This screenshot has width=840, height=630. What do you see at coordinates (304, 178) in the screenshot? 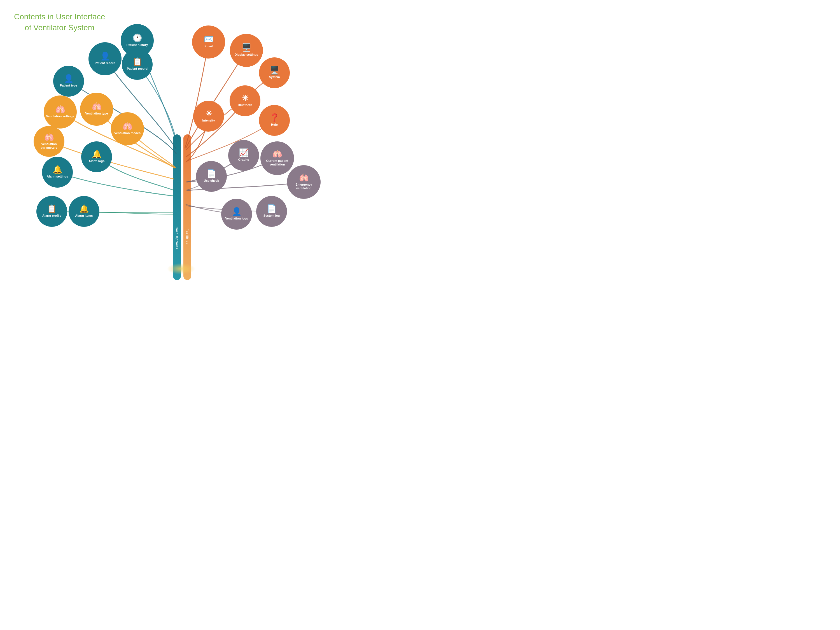
I see `emergency-ventilation-icon: 🫁` at bounding box center [304, 178].